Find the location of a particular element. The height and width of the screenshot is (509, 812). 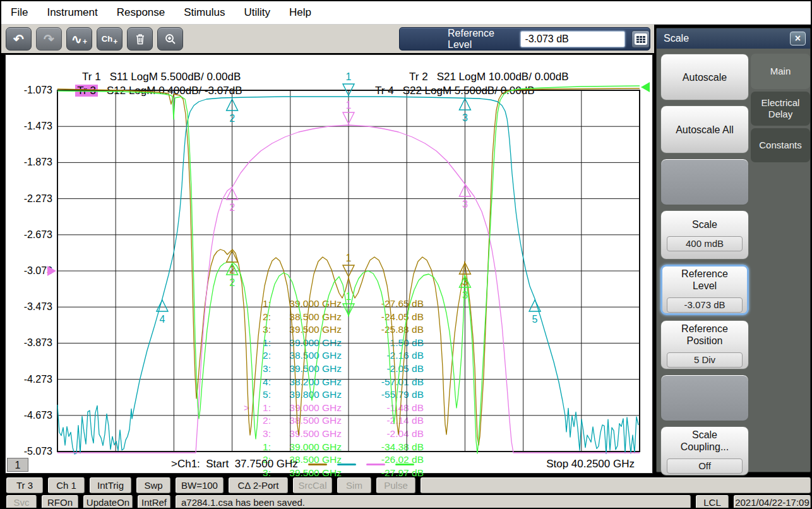

marker-2-number-tr1: 2 is located at coordinates (232, 270).